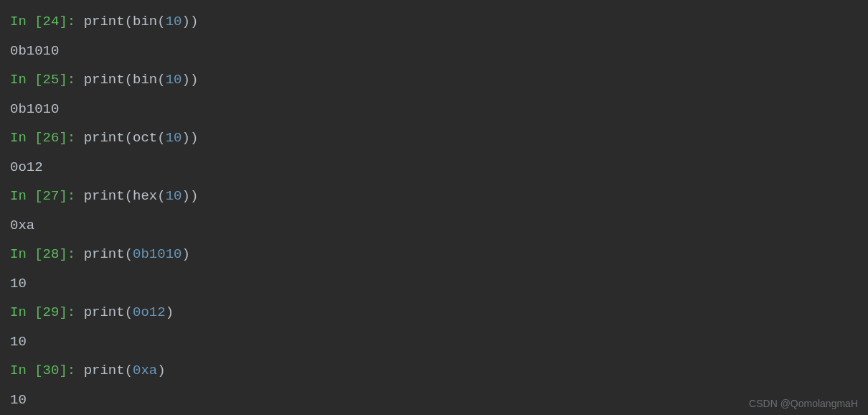  What do you see at coordinates (434, 254) in the screenshot?
I see `cell-28: In [28]: print(0b1010)` at bounding box center [434, 254].